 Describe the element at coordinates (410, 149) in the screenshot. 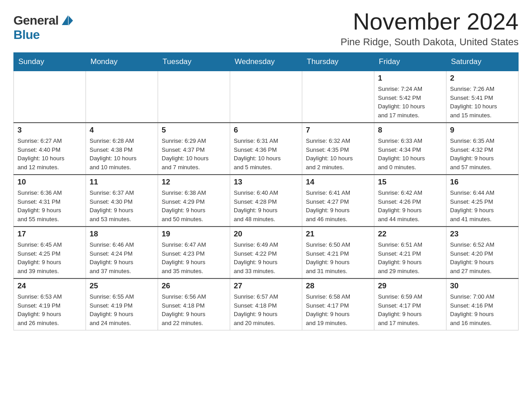

I see `calendar-cell: 8Sunrise: 6:33 AMSunset: 4:34 PMDaylight…` at that location.